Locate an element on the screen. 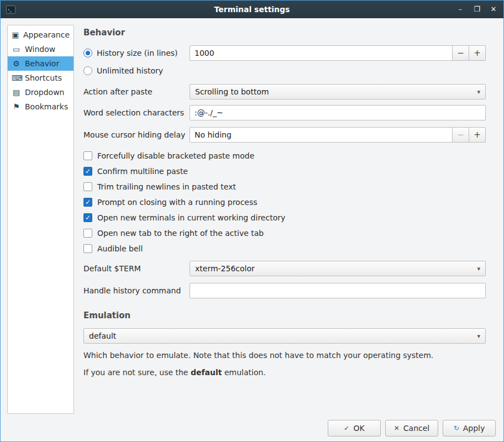  apply-icon: ↻ is located at coordinates (456, 428).